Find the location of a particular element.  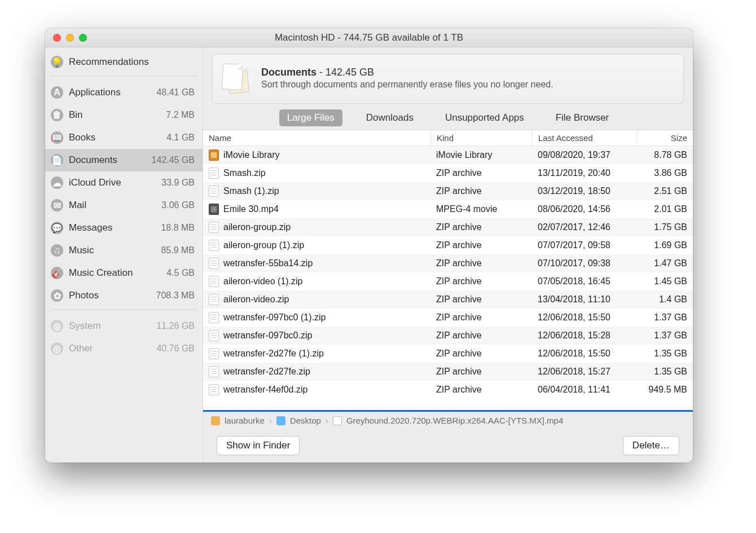

photo-icon: ✿ is located at coordinates (57, 296).